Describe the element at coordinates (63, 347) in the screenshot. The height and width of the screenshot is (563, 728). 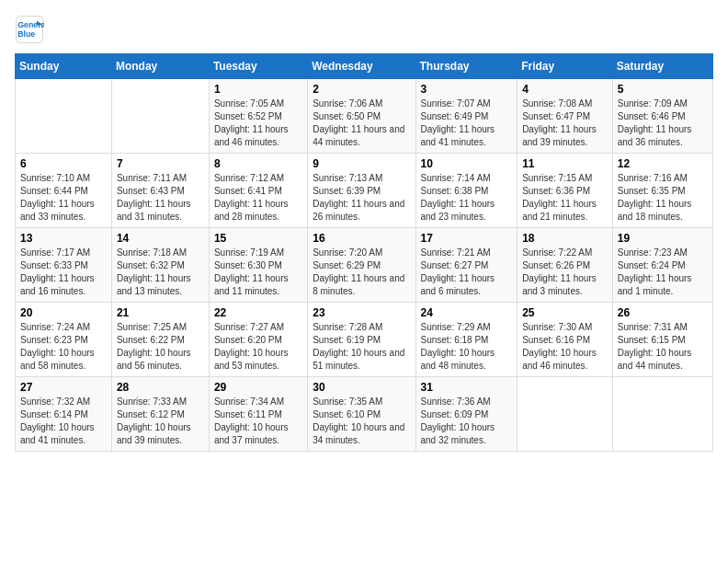
I see `day-info: Sunrise: 7:24 AM Sunset: 6:23 PM Dayligh…` at that location.